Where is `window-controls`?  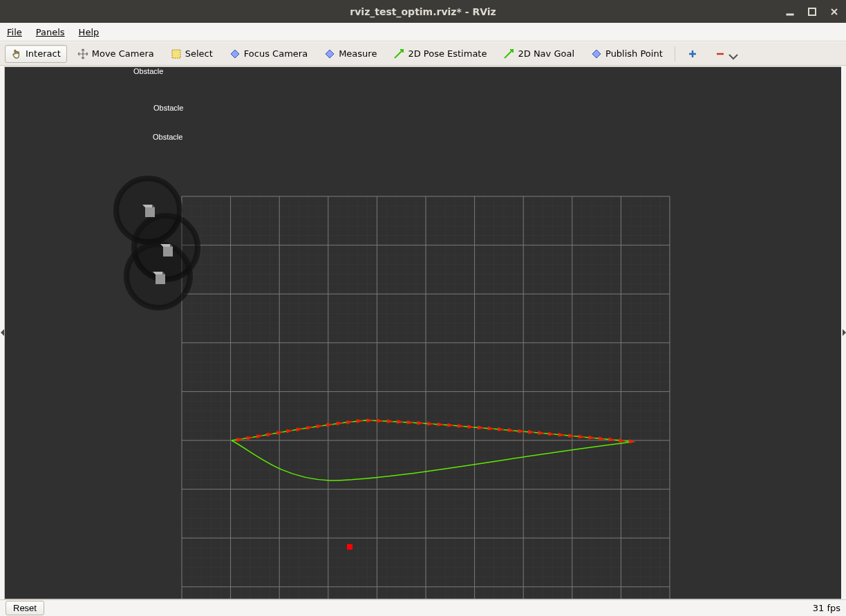 window-controls is located at coordinates (812, 11).